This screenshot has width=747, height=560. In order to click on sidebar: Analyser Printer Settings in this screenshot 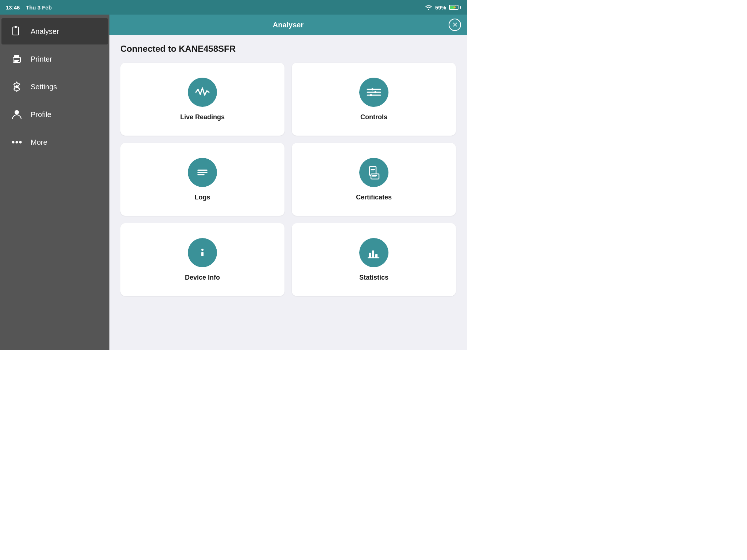, I will do `click(55, 182)`.